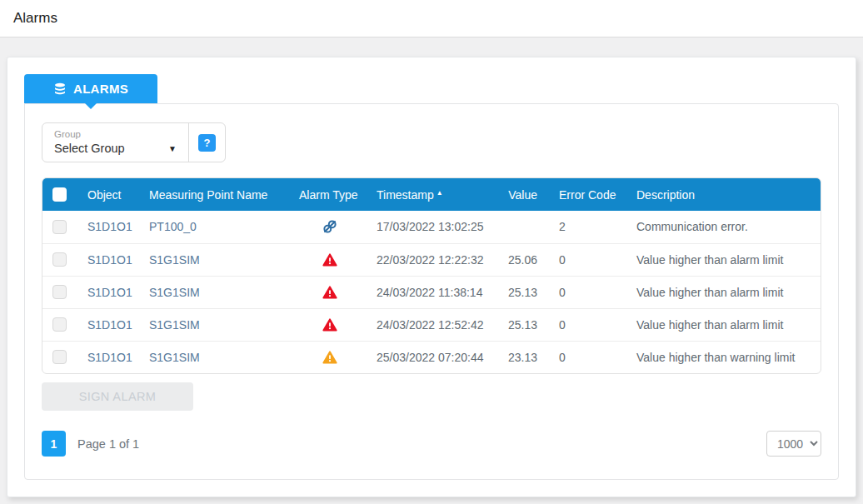  What do you see at coordinates (432, 18) in the screenshot?
I see `page-header: Alarms` at bounding box center [432, 18].